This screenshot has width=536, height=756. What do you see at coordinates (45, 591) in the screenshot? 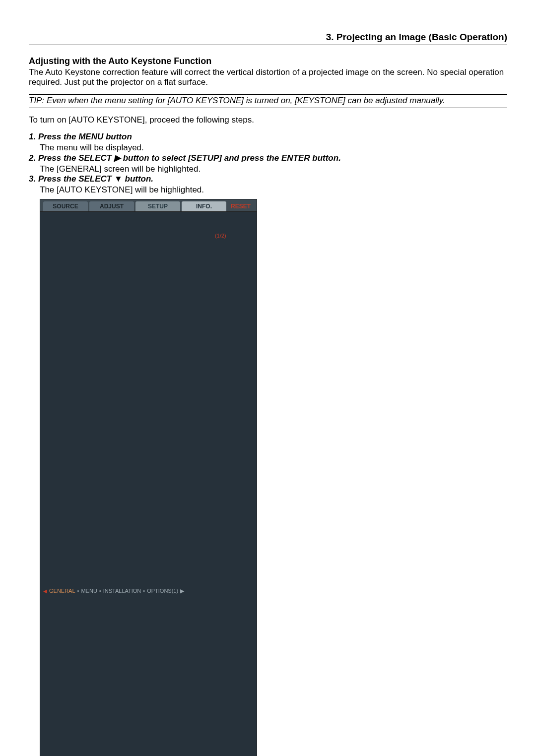
I see `left-arrow-icon: ◀` at bounding box center [45, 591].